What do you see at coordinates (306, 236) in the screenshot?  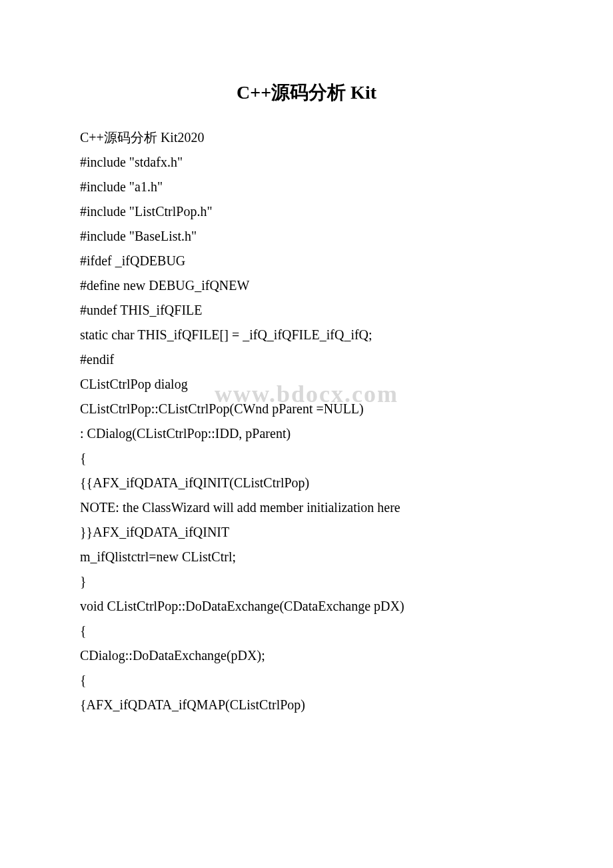 I see `code-line: #include "BaseList.h"` at bounding box center [306, 236].